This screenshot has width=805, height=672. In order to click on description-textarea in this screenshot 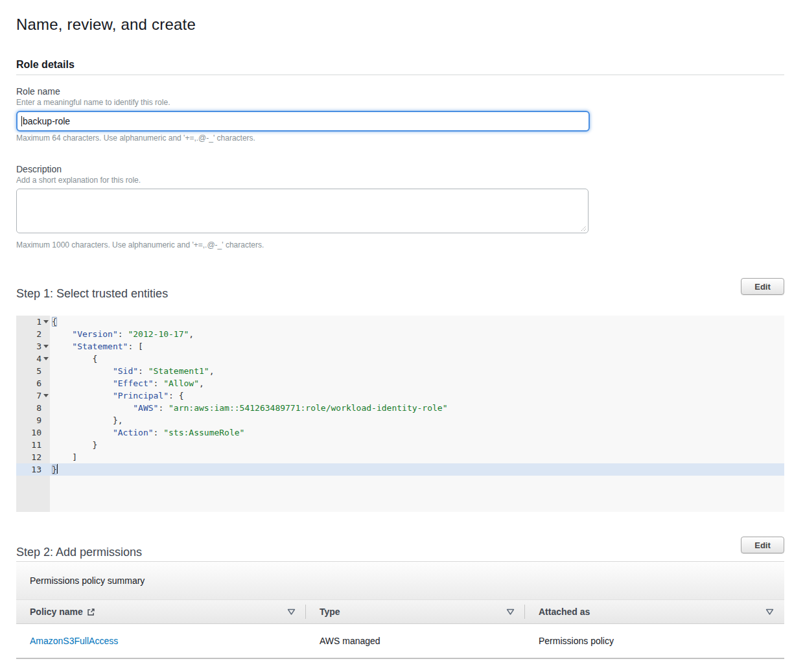, I will do `click(302, 211)`.